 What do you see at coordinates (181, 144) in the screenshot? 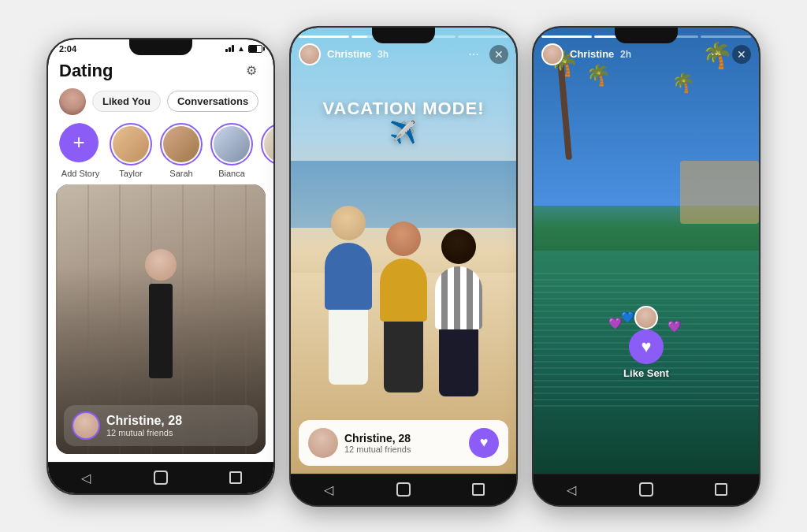
I see `sarah-avatar` at bounding box center [181, 144].